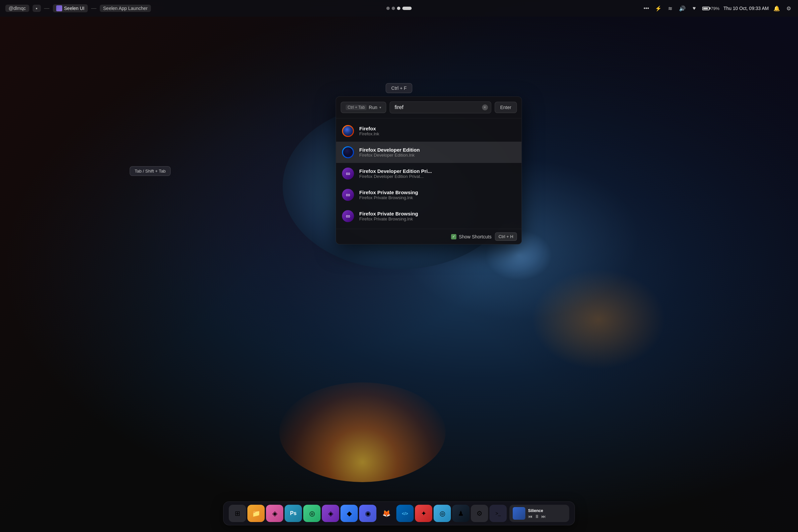 The image size is (798, 532). What do you see at coordinates (71, 8) in the screenshot?
I see `seelen-ui-button: Seelen UI` at bounding box center [71, 8].